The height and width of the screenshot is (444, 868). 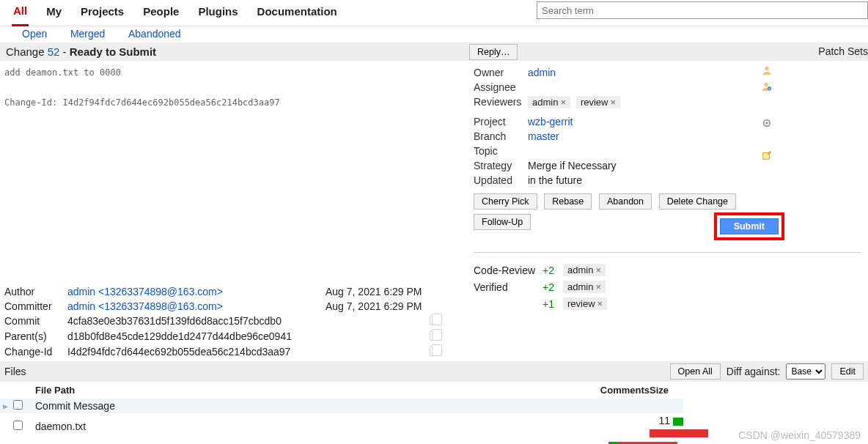 What do you see at coordinates (544, 136) in the screenshot?
I see `branch-link: master` at bounding box center [544, 136].